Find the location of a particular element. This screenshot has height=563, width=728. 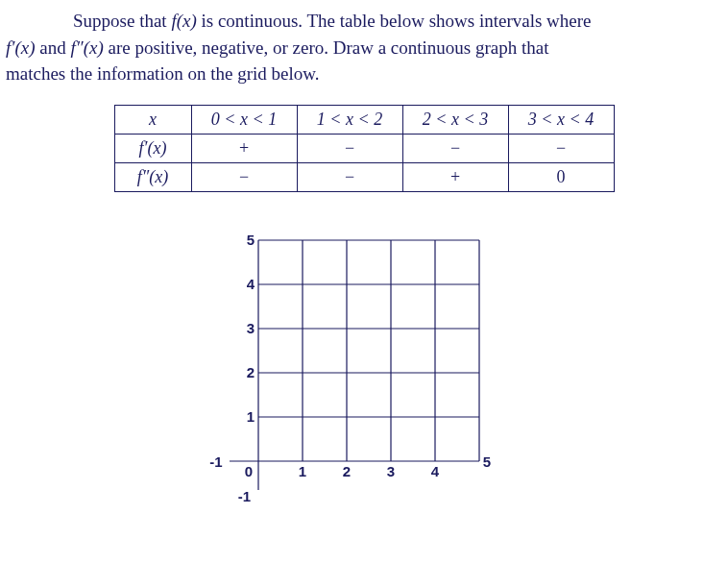

interval-header: 1 < x < 2 is located at coordinates (350, 119).